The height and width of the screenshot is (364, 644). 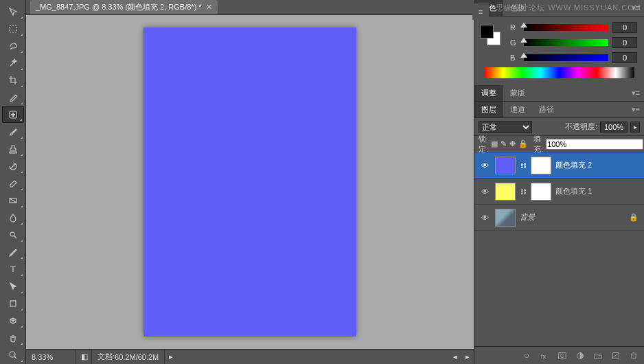 What do you see at coordinates (124, 7) in the screenshot?
I see `document-tab: _MG_8847.JPG @ 8.33% (颜色填充 2, RGB/8*) * …` at bounding box center [124, 7].